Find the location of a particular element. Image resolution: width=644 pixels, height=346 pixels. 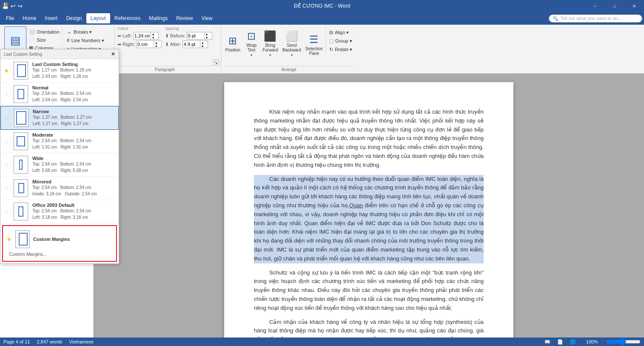

indent-right-up: ▲ is located at coordinates (157, 43).